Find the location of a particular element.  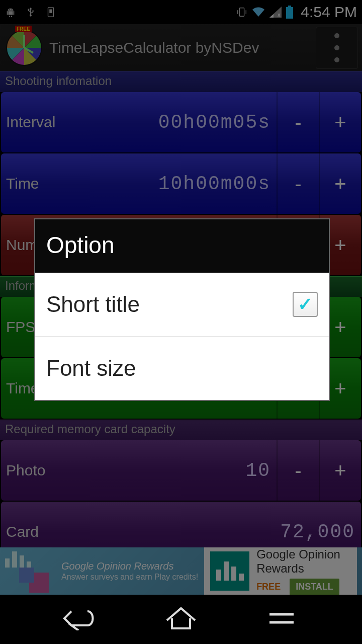

dialog-title: Option is located at coordinates (182, 246).